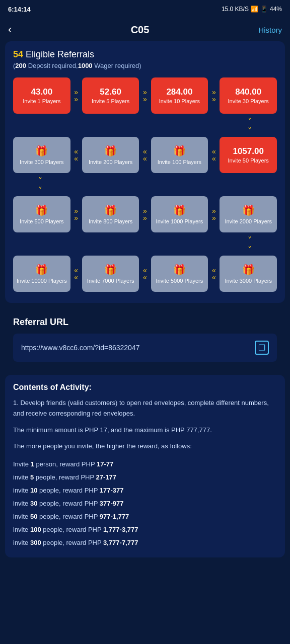 The height and width of the screenshot is (644, 290). Describe the element at coordinates (145, 504) in the screenshot. I see `reward-item-4: invite 30 people, reward PHP 377-977` at that location.